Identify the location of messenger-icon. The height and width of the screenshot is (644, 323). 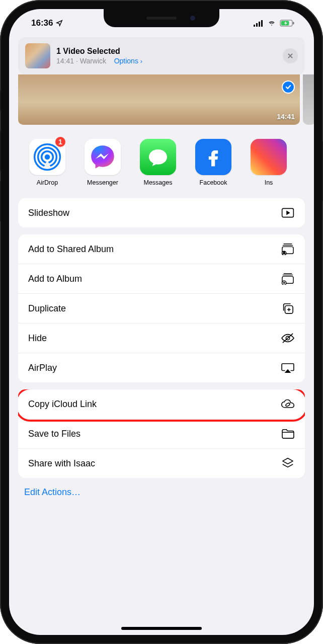
(103, 157).